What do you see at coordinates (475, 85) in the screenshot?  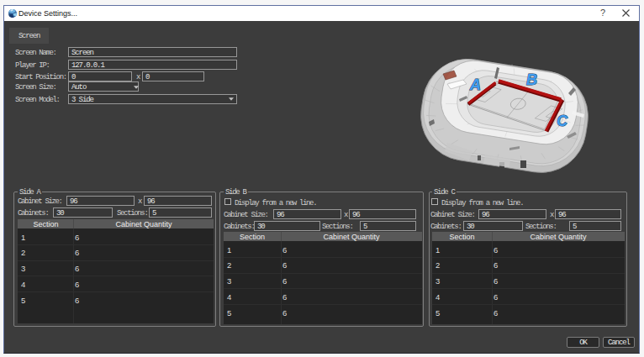 I see `svg-text: A` at bounding box center [475, 85].